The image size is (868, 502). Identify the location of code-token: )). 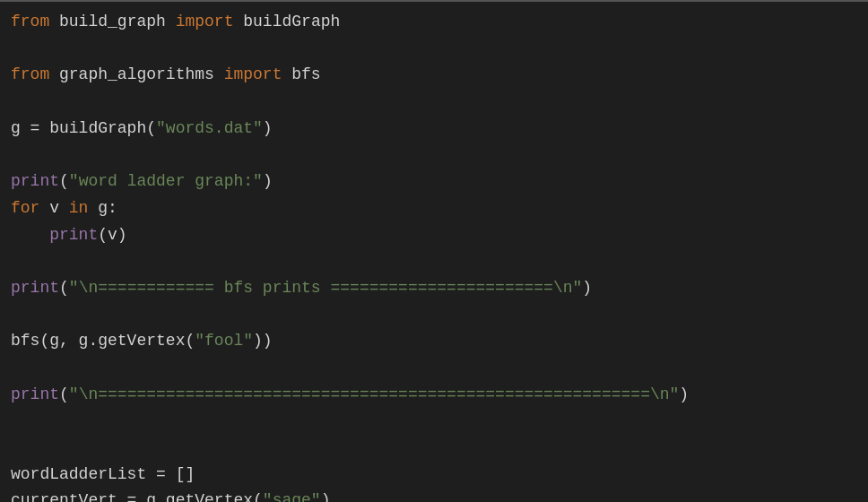
(263, 341).